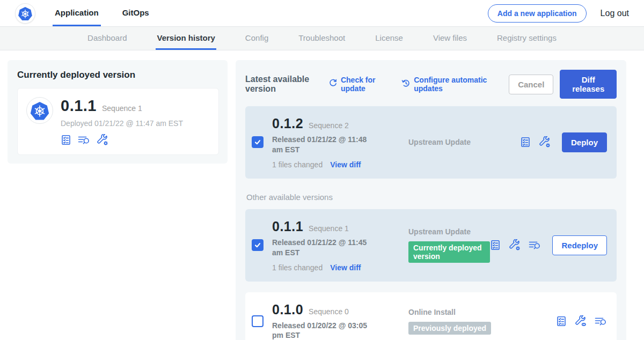 The width and height of the screenshot is (644, 340). What do you see at coordinates (527, 39) in the screenshot?
I see `subnav-tab-registry-settings: Registry settings` at bounding box center [527, 39].